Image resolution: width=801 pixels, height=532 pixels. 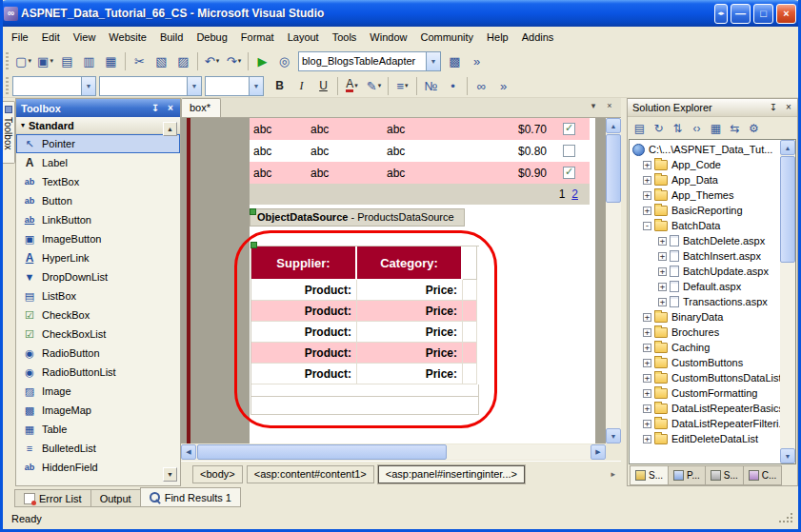 I want to click on close-button: ×, so click(x=787, y=13).